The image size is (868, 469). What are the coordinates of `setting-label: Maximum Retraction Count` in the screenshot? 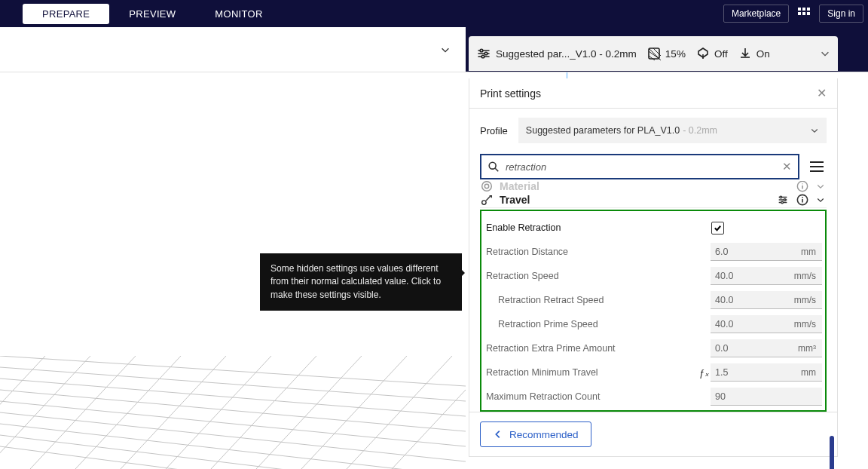 It's located at (591, 397).